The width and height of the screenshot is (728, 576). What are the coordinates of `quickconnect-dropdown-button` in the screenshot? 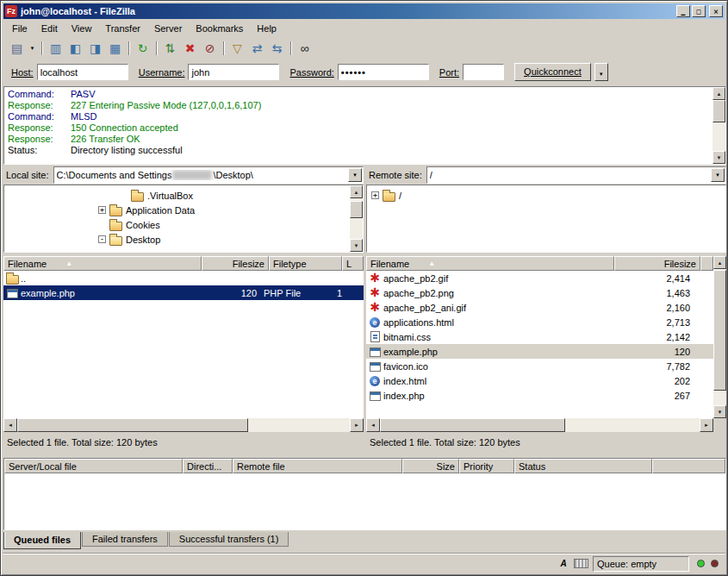 It's located at (601, 72).